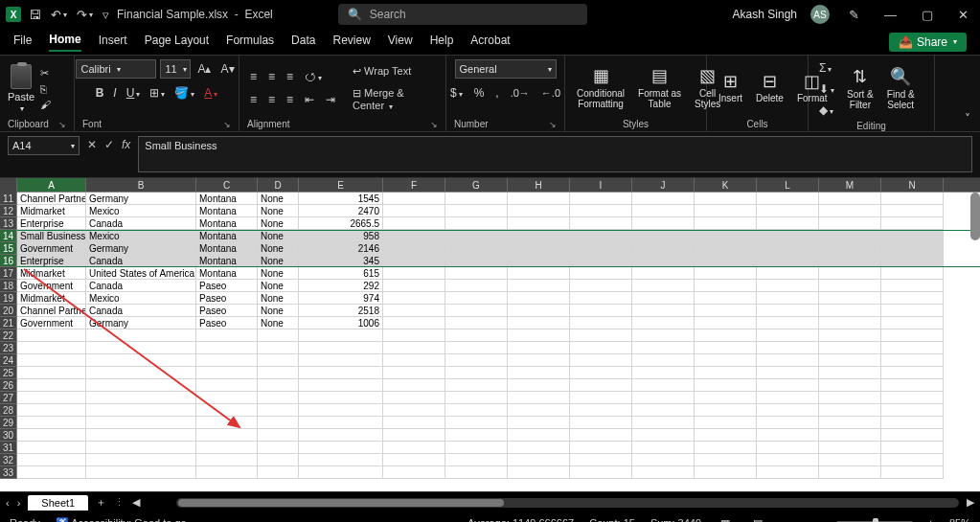 This screenshot has width=980, height=522. Describe the element at coordinates (351, 42) in the screenshot. I see `tab-review: Review` at that location.